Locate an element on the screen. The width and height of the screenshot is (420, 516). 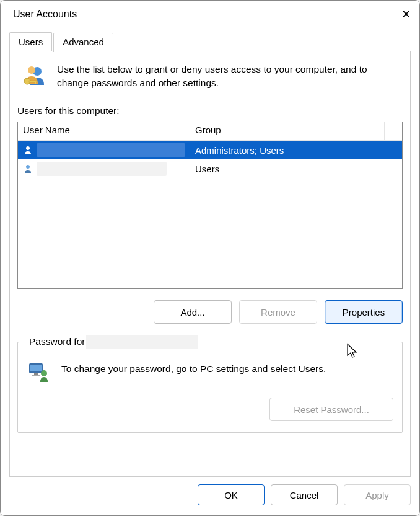
list-header: User Name Group is located at coordinates (210, 131).